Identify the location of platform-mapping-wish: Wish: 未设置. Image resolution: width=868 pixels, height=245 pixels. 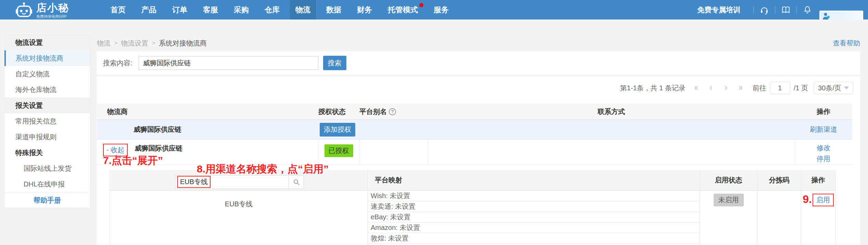
(534, 196).